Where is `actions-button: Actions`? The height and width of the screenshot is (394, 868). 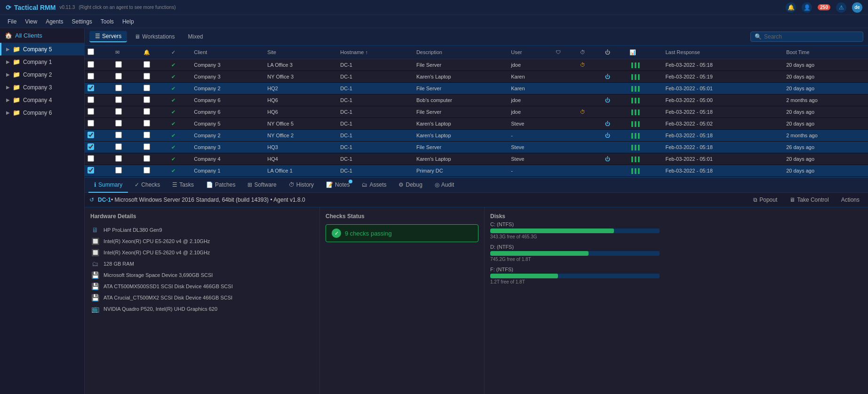
actions-button: Actions is located at coordinates (851, 200).